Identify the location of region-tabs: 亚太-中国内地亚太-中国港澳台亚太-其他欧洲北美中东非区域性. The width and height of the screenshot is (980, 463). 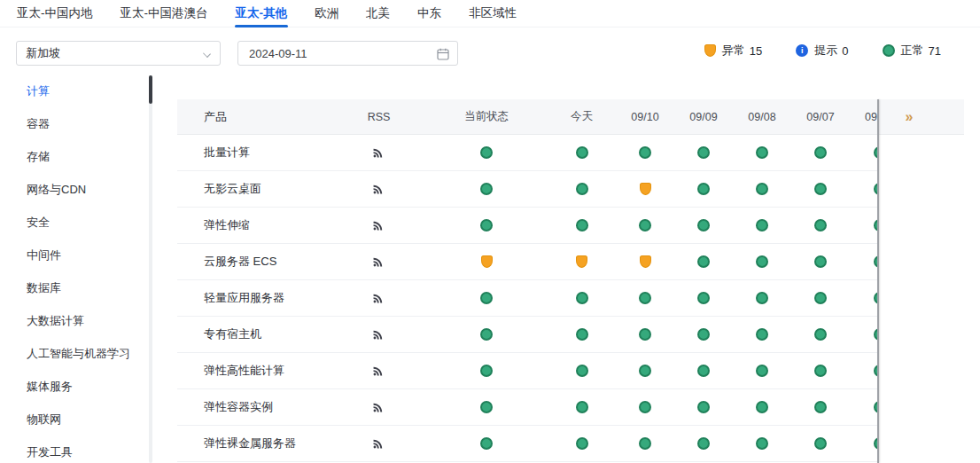
(490, 14).